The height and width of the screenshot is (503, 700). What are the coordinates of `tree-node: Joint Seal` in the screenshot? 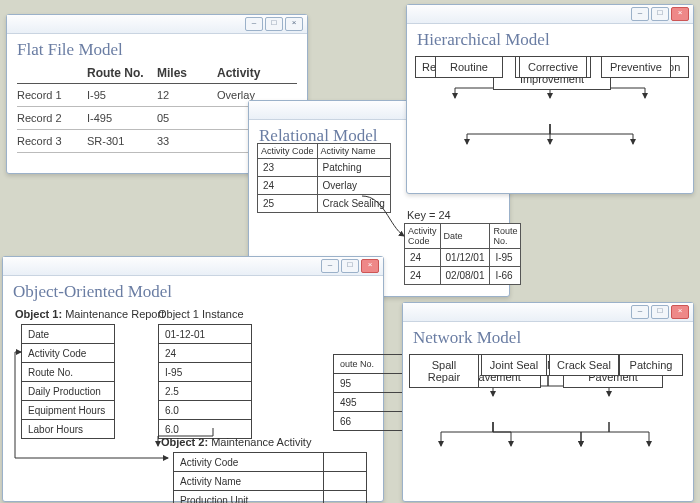 It's located at (514, 365).